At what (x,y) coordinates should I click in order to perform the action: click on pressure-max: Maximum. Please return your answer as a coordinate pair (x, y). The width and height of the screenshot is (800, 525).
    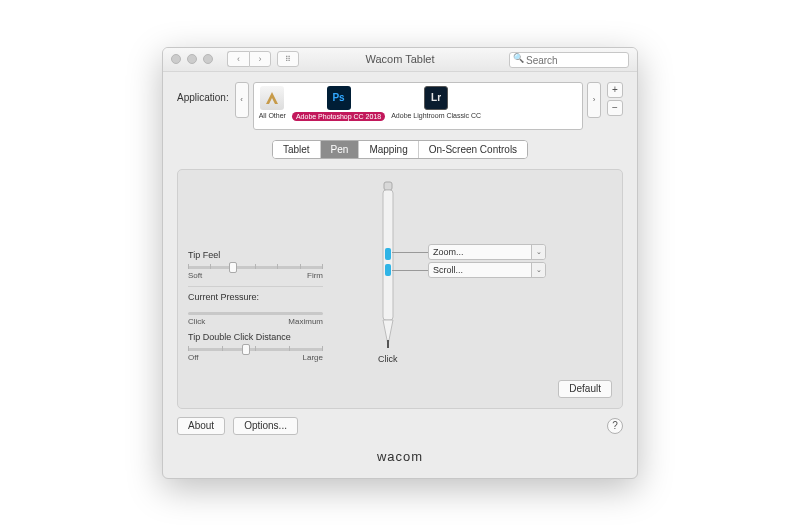
    Looking at the image, I should click on (306, 322).